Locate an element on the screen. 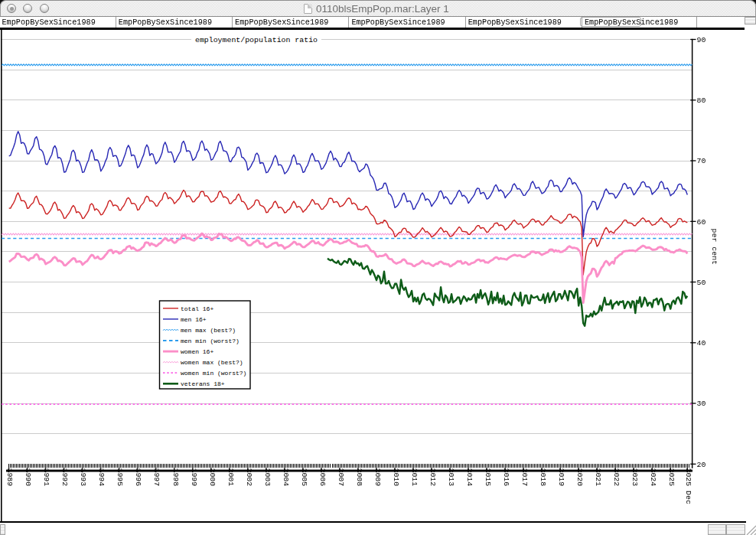  svg-text: men max (best?) is located at coordinates (208, 331).